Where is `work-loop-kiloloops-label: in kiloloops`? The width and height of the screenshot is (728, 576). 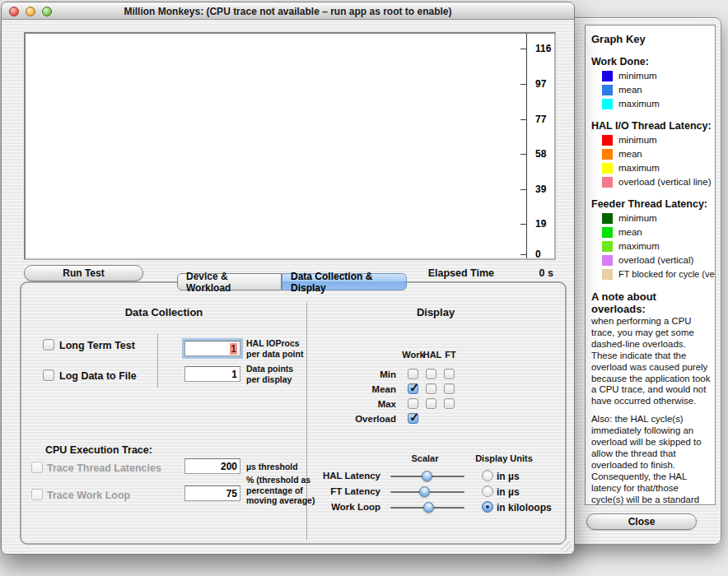 work-loop-kiloloops-label: in kiloloops is located at coordinates (524, 508).